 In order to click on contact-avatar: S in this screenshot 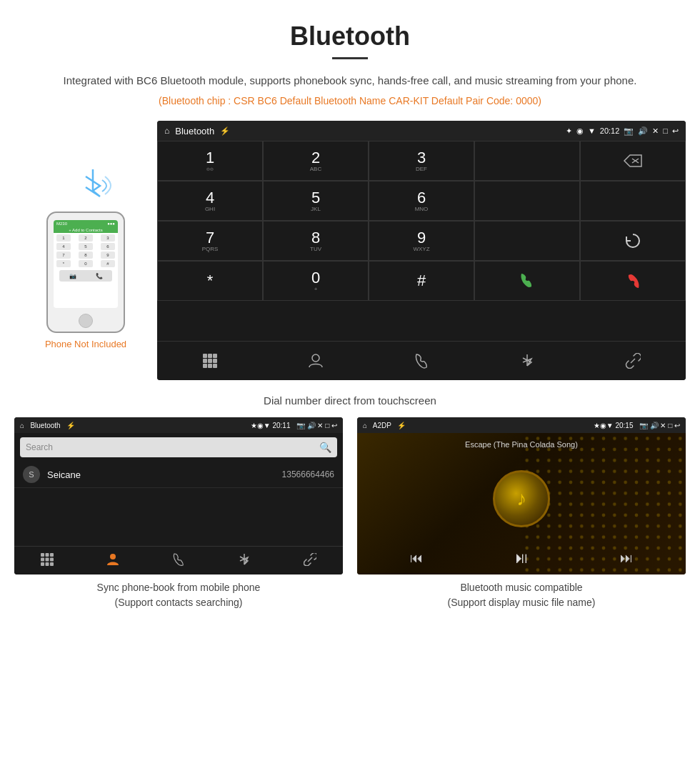, I will do `click(31, 474)`.